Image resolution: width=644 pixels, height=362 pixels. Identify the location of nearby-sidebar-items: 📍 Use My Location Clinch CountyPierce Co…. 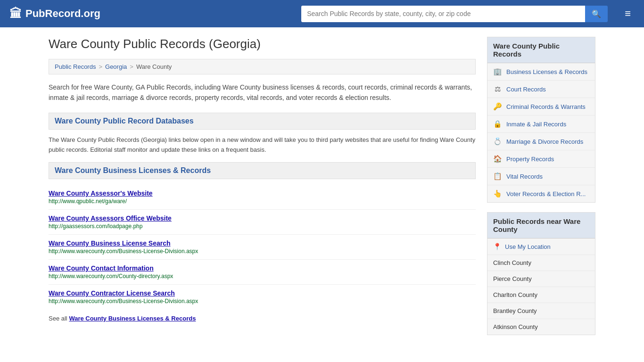
(541, 287).